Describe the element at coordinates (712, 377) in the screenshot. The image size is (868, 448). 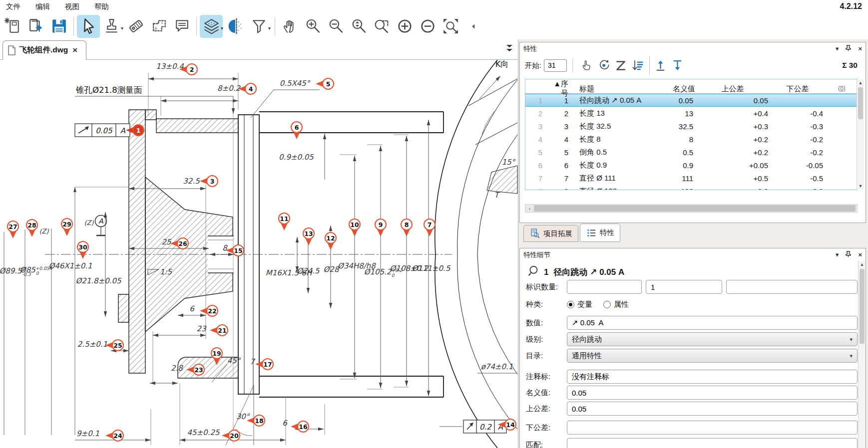
I see `note-input` at that location.